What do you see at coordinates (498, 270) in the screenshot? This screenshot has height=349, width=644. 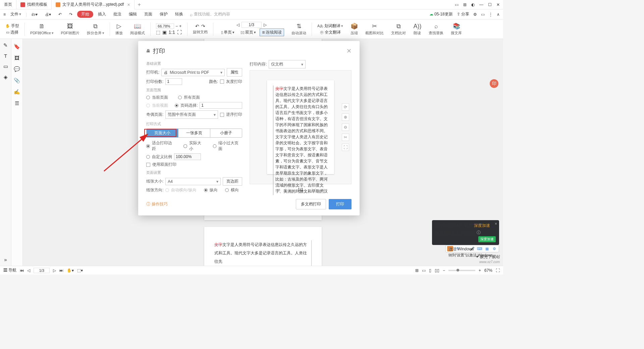 I see `sb-expand-icon: ⛶` at bounding box center [498, 270].